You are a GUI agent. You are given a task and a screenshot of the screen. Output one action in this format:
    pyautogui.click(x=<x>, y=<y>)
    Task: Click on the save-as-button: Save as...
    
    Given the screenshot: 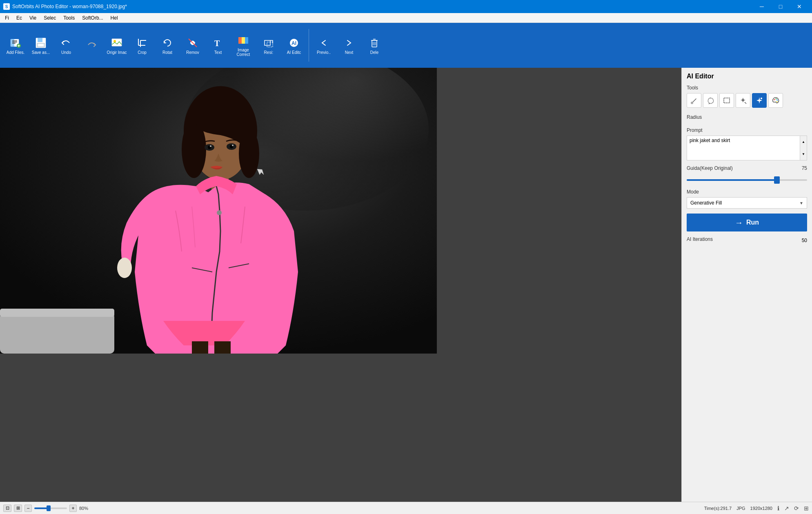 What is the action you would take?
    pyautogui.click(x=41, y=45)
    